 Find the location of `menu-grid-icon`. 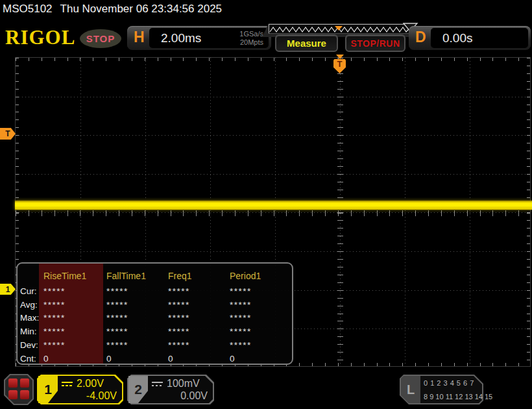

menu-grid-icon is located at coordinates (19, 389).